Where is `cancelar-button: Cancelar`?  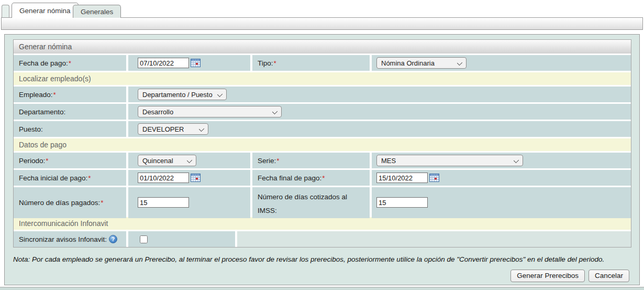 cancelar-button: Cancelar is located at coordinates (609, 276).